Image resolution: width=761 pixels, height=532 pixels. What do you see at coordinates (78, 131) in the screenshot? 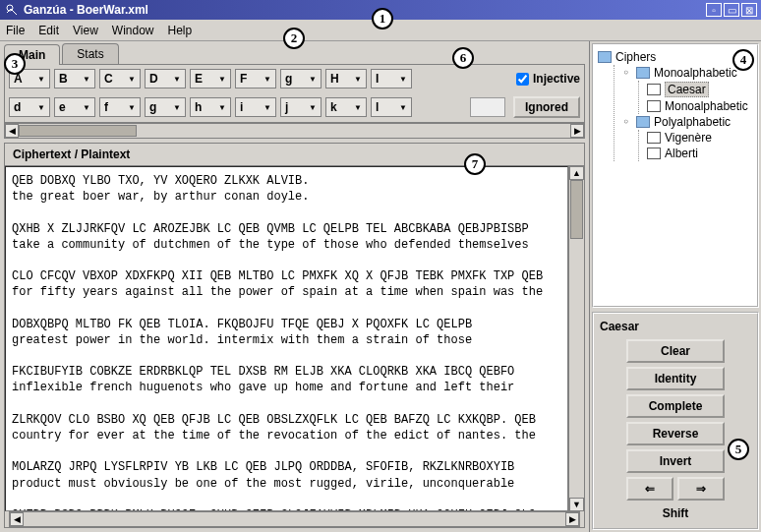
I see `scrollbar-thumb` at bounding box center [78, 131].